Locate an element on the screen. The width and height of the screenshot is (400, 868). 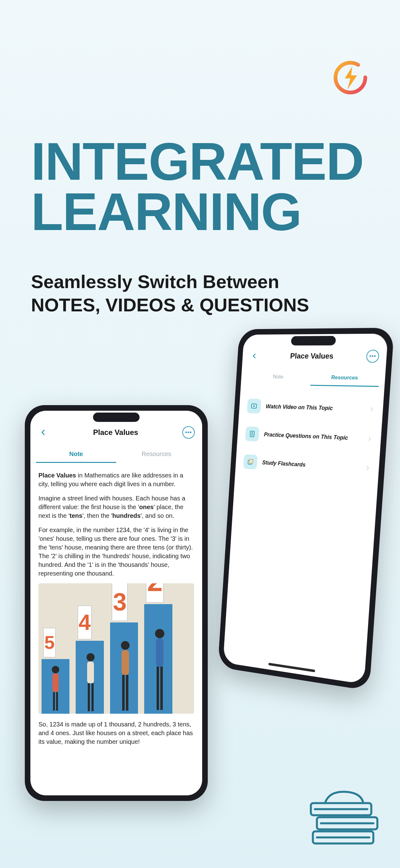
illus-digit: 5 is located at coordinates (49, 643).